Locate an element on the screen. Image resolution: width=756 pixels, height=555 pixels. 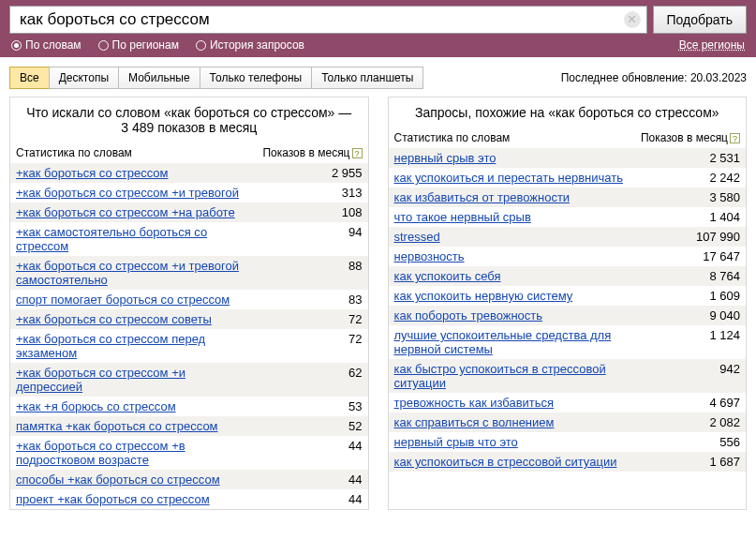
query-link: +как бороться со стрессом +и тревогой is located at coordinates (127, 193).